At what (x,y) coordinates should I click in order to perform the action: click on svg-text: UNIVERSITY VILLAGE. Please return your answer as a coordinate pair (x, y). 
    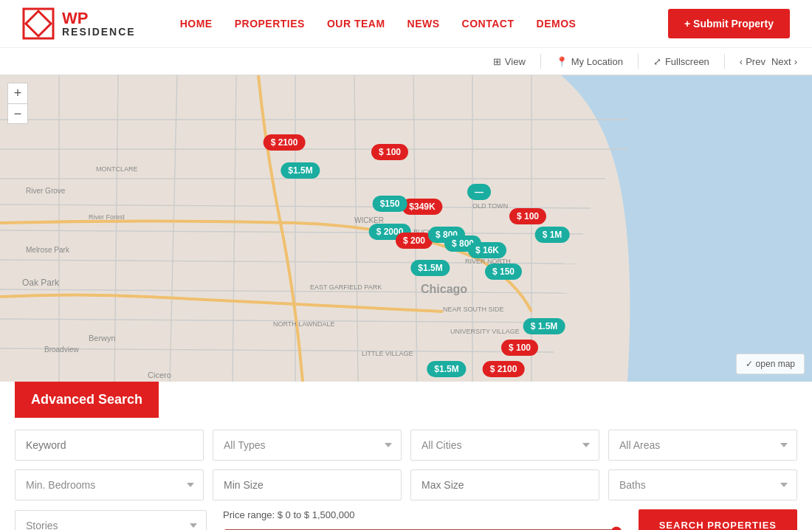
    Looking at the image, I should click on (485, 331).